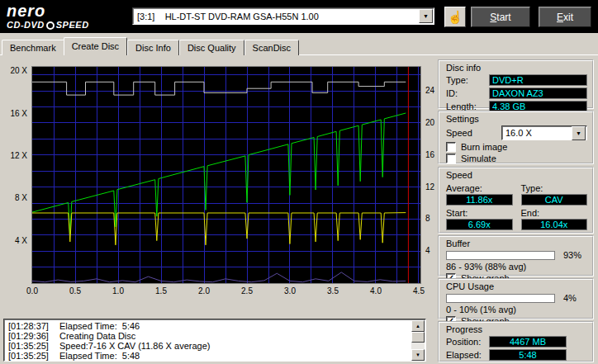 Image resolution: width=598 pixels, height=364 pixels. I want to click on log-lines: [01:28:37]Elapsed Time: 5:46[01:29:36]Cr…, so click(208, 342).